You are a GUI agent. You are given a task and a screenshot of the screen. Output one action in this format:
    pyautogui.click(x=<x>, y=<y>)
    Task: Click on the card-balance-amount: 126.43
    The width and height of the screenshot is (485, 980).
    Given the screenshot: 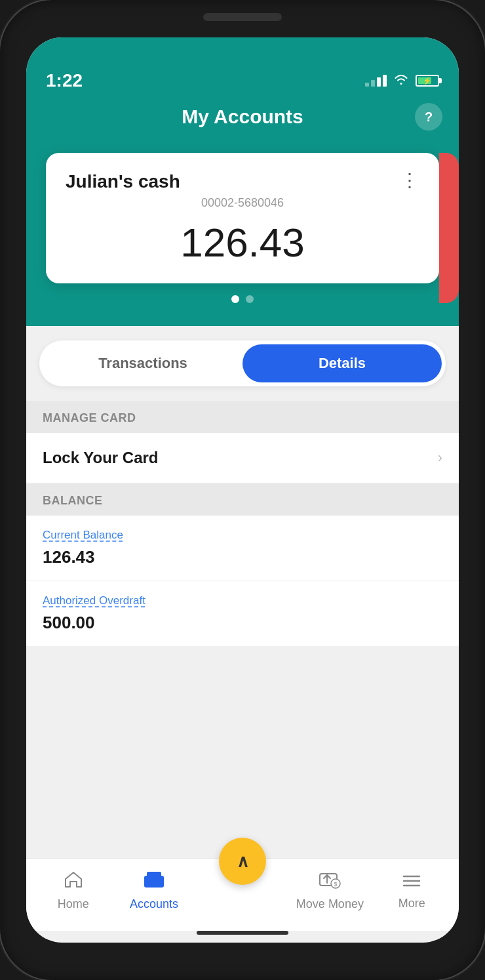 What is the action you would take?
    pyautogui.click(x=242, y=243)
    